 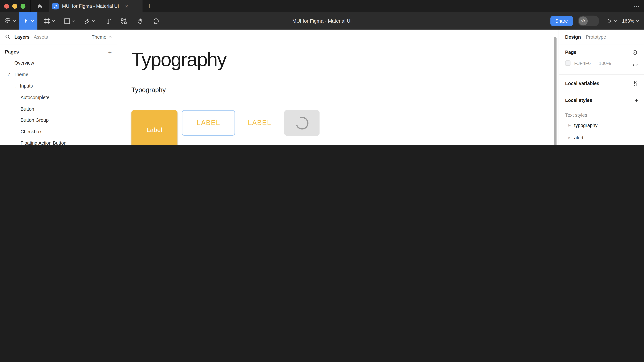 I want to click on main-menu-button, so click(x=10, y=21).